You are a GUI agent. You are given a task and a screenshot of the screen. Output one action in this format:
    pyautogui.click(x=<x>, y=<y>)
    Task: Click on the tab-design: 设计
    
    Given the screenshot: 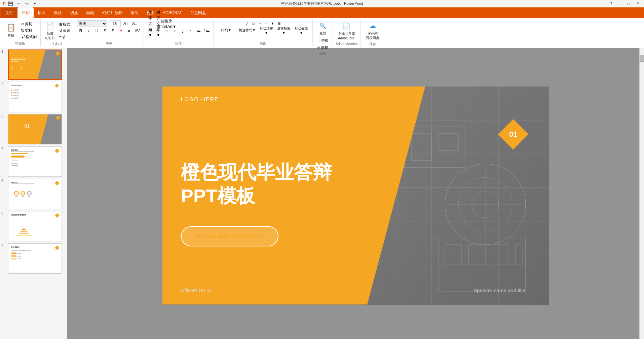 What is the action you would take?
    pyautogui.click(x=58, y=13)
    